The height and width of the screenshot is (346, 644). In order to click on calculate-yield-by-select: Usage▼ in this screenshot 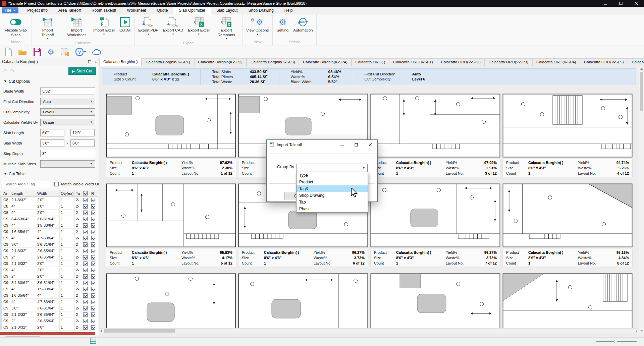, I will do `click(68, 122)`.